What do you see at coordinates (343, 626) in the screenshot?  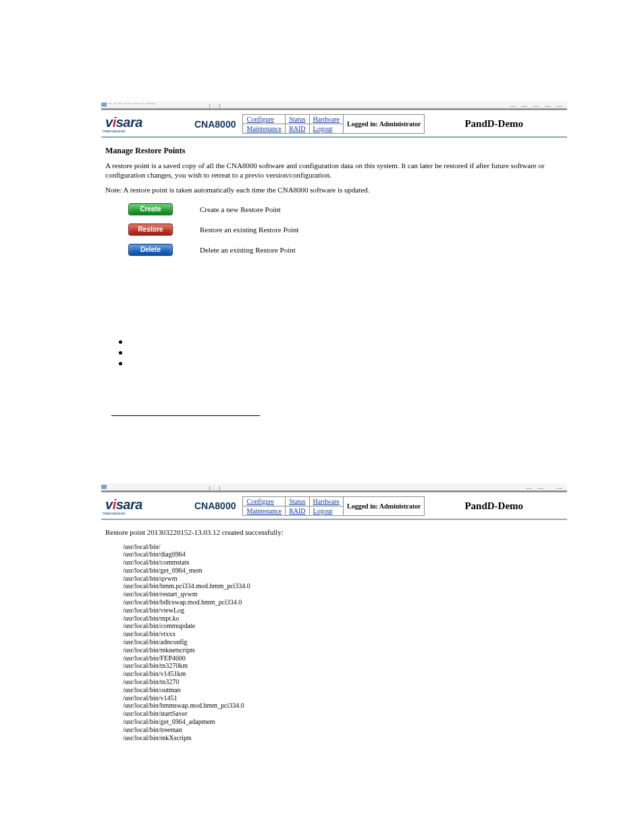 I see `file-path: /usr/local/bin/commupdate` at bounding box center [343, 626].